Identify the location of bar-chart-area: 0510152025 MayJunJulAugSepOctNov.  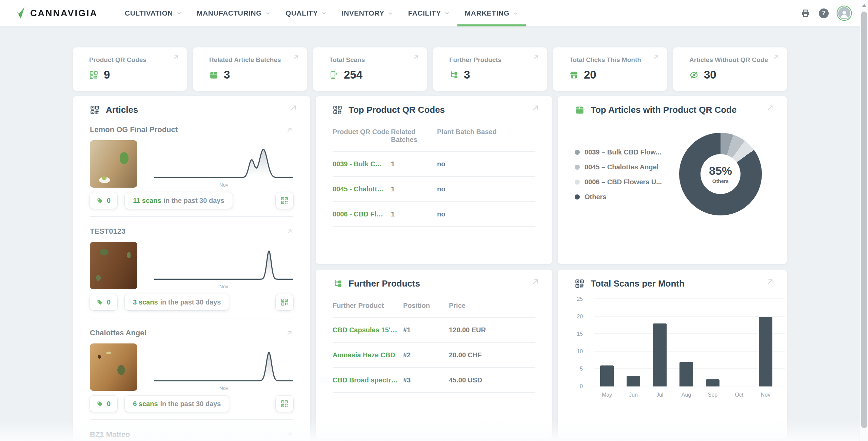
(672, 355).